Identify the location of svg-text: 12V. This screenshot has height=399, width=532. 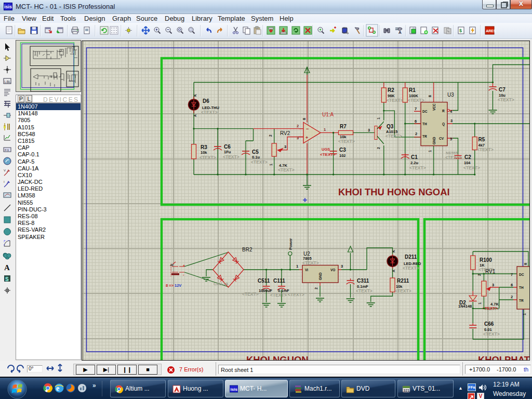
(178, 286).